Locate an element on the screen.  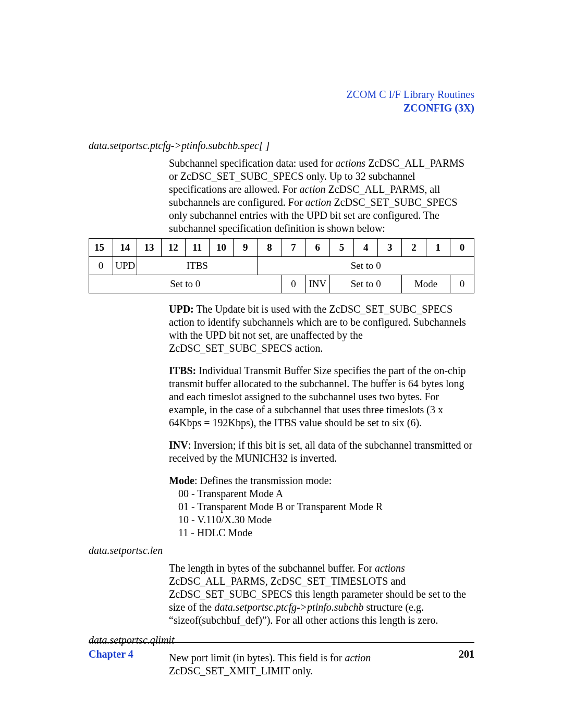
header-line-1: ZCOM C I/F Library Routines is located at coordinates (282, 94).